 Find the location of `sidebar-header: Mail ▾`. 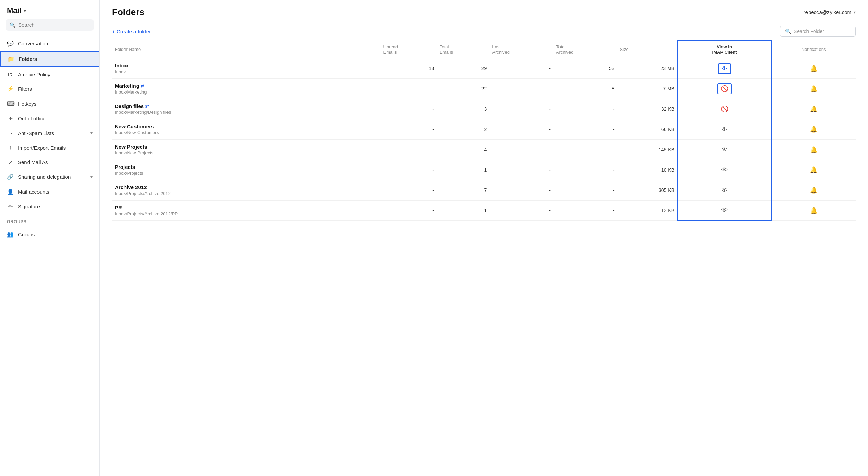

sidebar-header: Mail ▾ is located at coordinates (50, 10).